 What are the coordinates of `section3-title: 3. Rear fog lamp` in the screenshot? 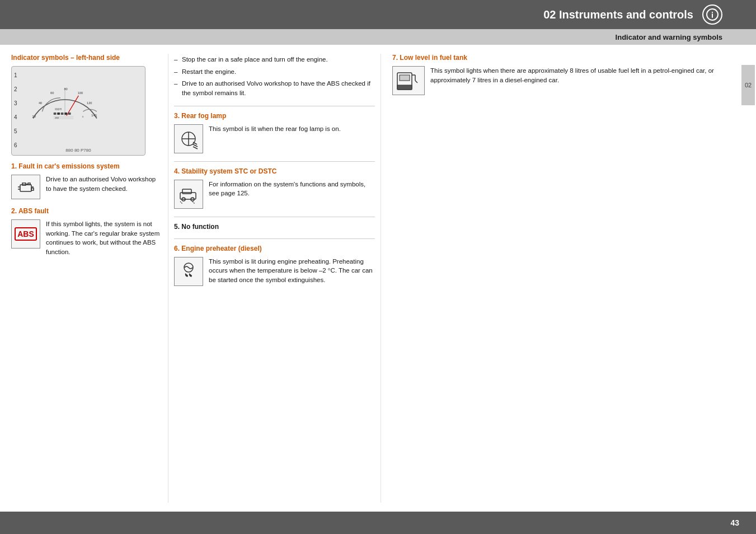 It's located at (274, 116).